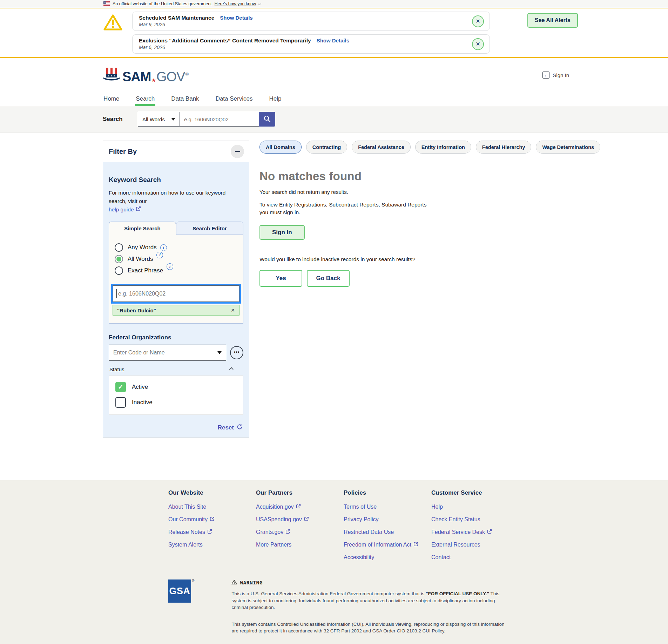  What do you see at coordinates (240, 428) in the screenshot?
I see `reset-refresh-icon` at bounding box center [240, 428].